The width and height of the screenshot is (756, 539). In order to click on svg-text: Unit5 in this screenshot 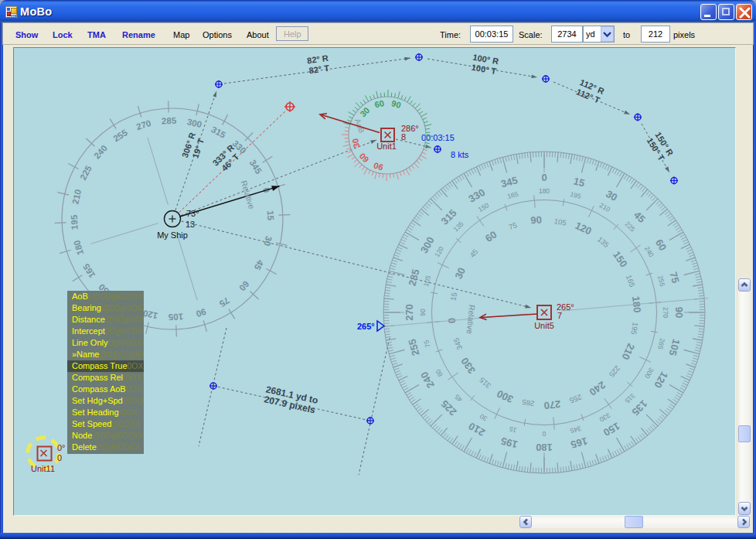, I will do `click(544, 326)`.